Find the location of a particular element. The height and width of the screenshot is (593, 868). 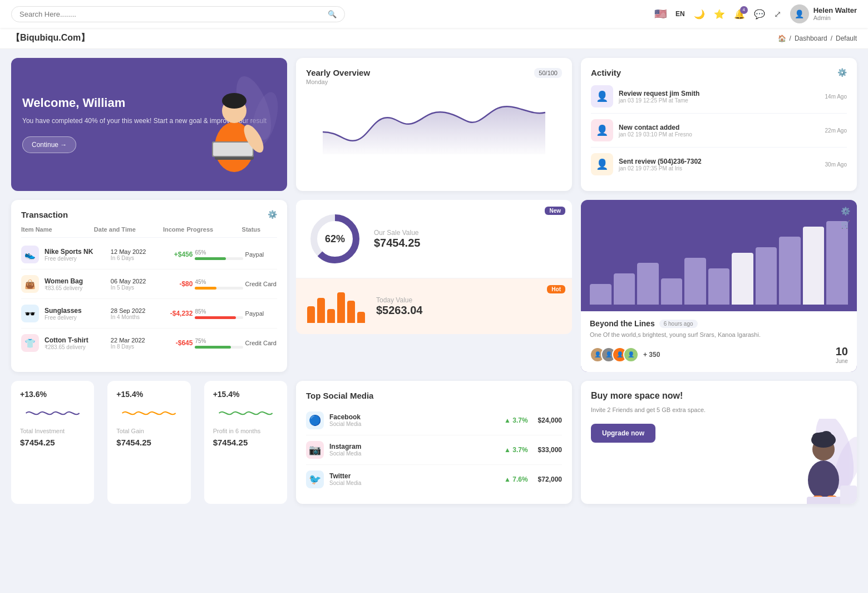

moon-icon: 🌙 is located at coordinates (699, 14).